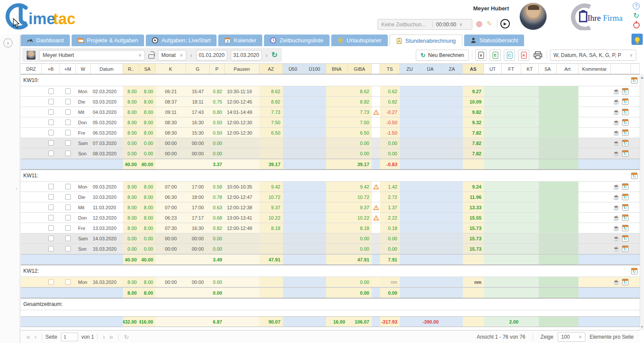  Describe the element at coordinates (474, 69) in the screenshot. I see `column-header-as: AS` at that location.